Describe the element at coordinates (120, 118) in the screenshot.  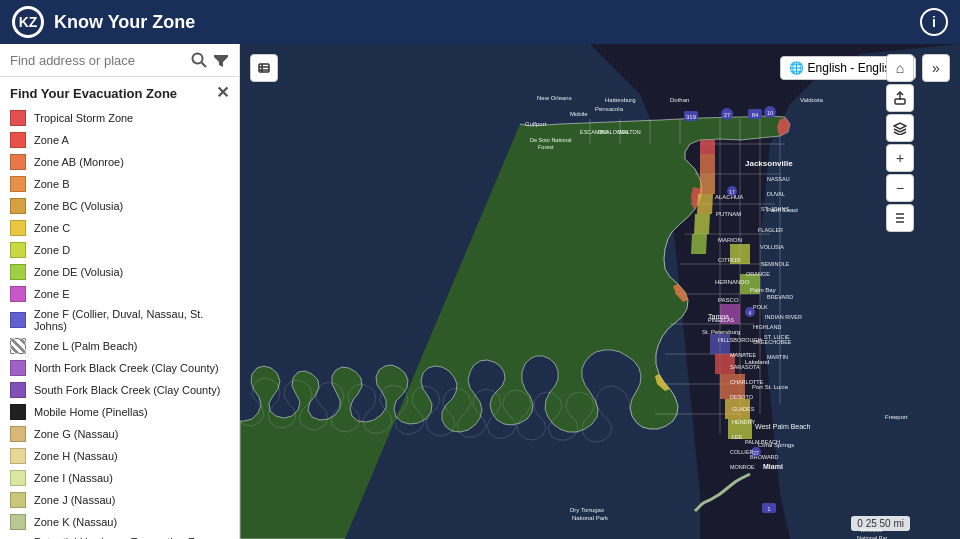
I see `zone-list-item: Tropical Storm Zone` at that location.